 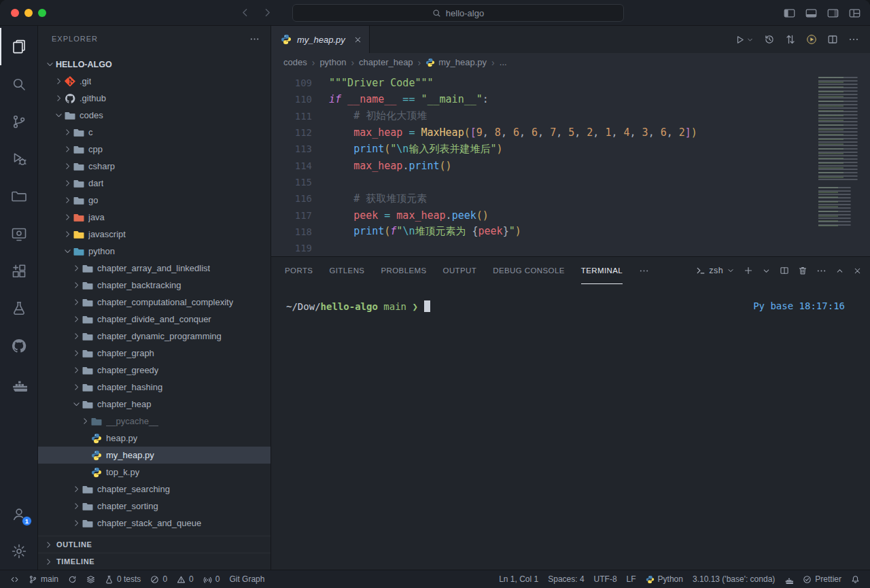 What do you see at coordinates (571, 198) in the screenshot?
I see `code-line: 116 # 获取堆顶元素` at bounding box center [571, 198].